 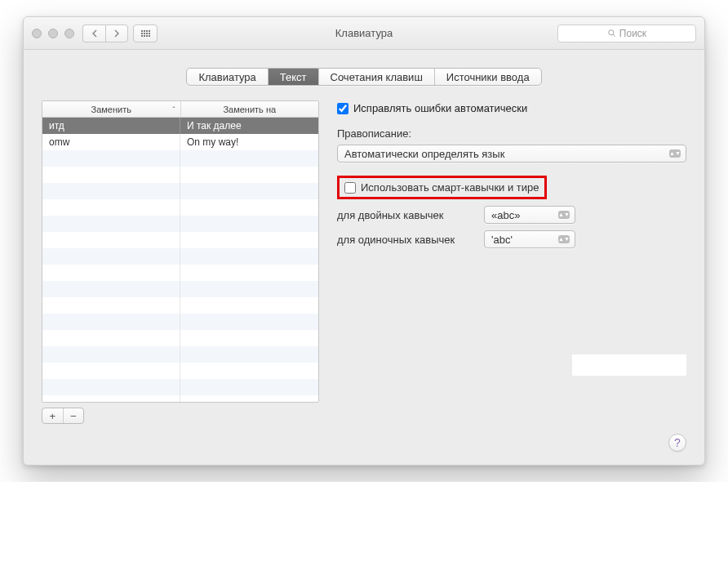 I want to click on forward-button, so click(x=117, y=33).